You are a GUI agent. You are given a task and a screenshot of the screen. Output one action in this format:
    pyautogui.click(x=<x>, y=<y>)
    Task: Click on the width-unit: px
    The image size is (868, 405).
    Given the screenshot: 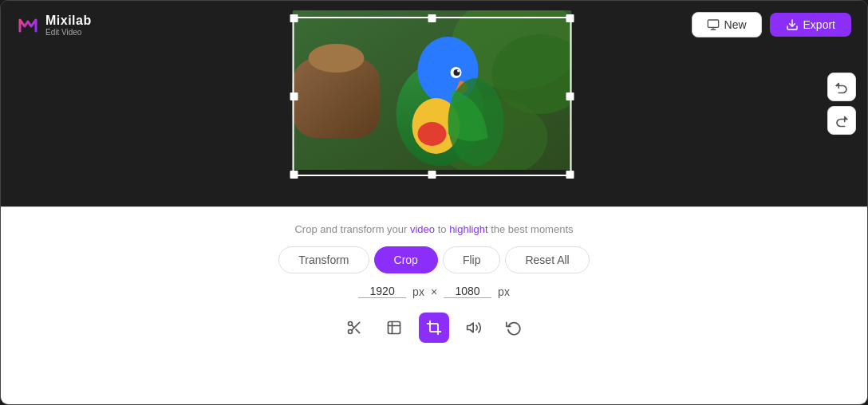 What is the action you would take?
    pyautogui.click(x=418, y=292)
    